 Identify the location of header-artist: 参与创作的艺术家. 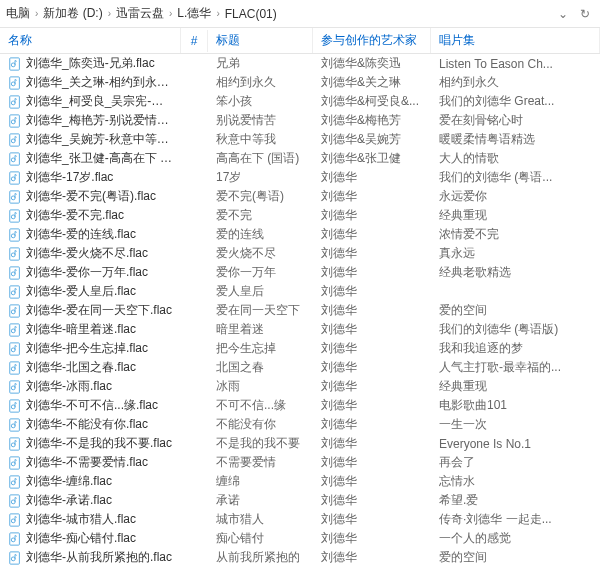
(372, 40).